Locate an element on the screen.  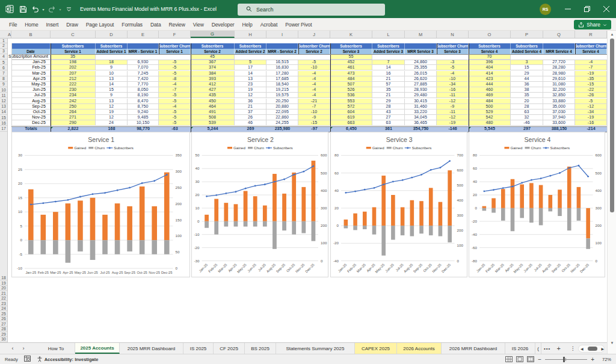
cell-L16: 63 is located at coordinates (389, 123).